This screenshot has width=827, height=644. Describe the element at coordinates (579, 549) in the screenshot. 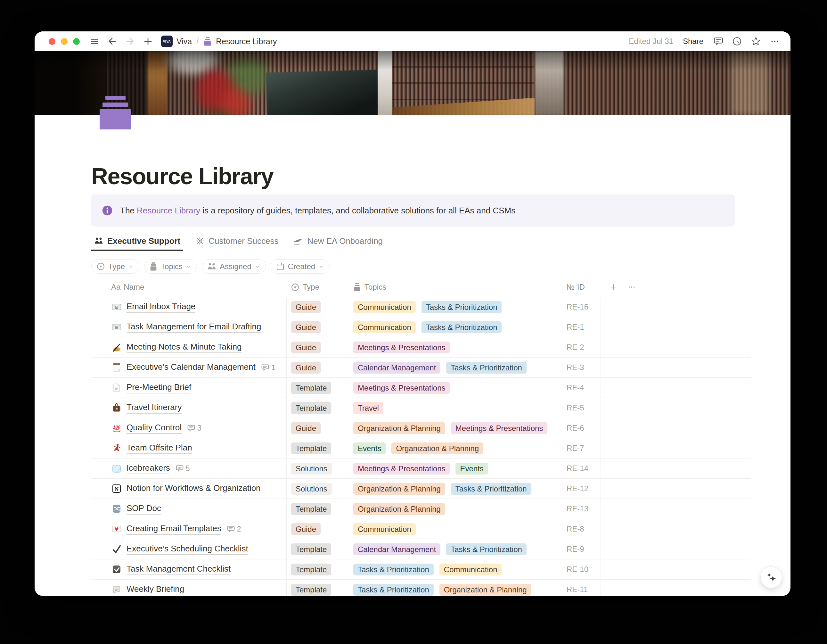

I see `cell-id: RE-9` at that location.